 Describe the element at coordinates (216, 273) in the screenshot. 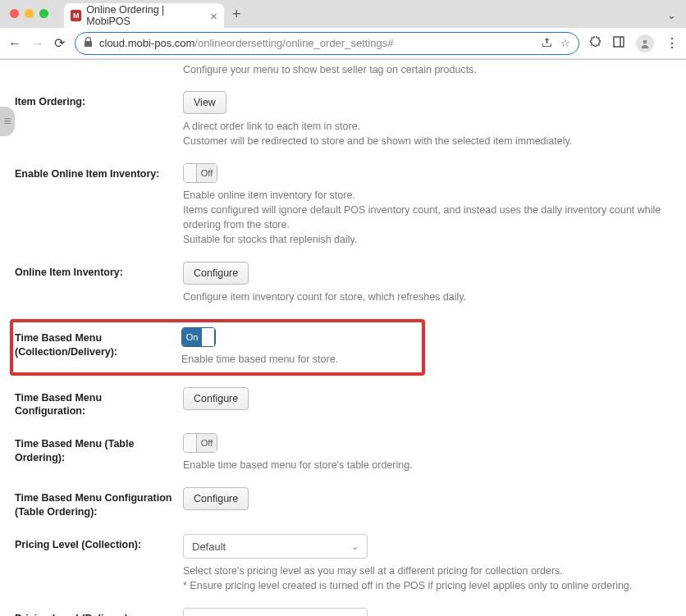

I see `configure-inventory-button: Configure` at that location.